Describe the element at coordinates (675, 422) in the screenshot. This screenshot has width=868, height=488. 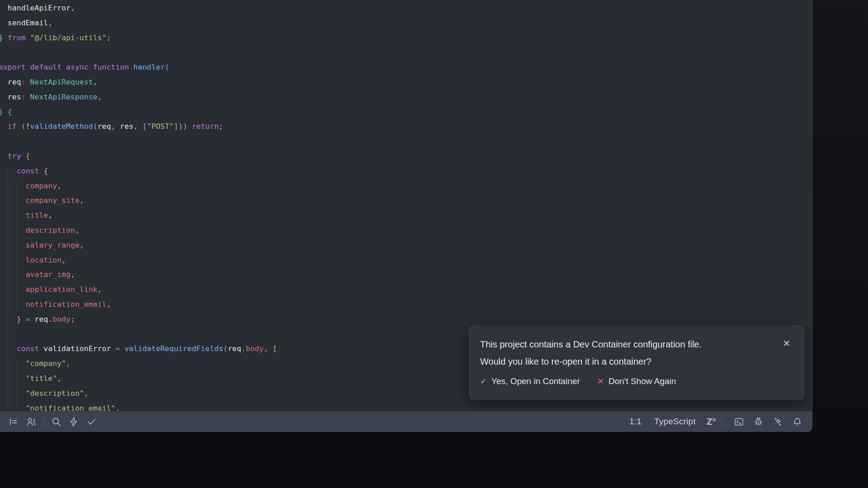
I see `language-selector: TypeScript` at that location.